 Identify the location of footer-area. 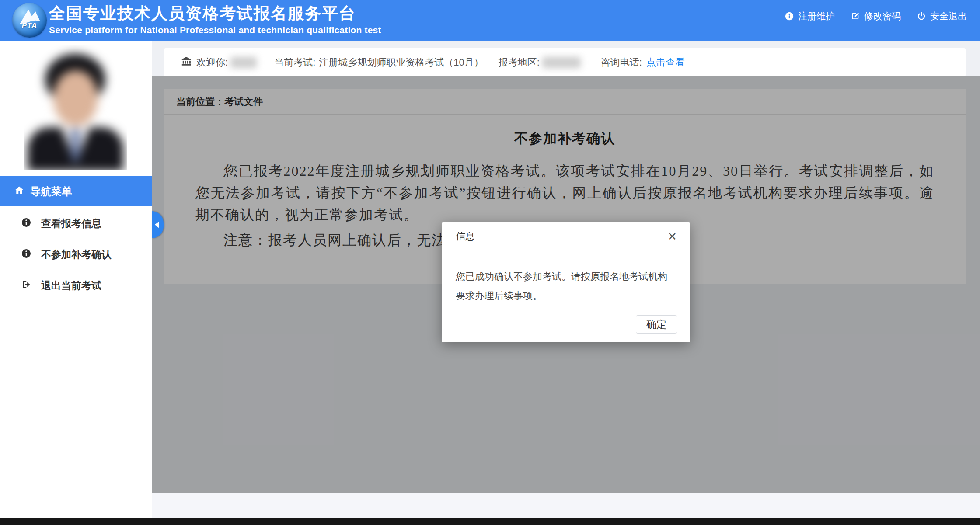
(566, 505).